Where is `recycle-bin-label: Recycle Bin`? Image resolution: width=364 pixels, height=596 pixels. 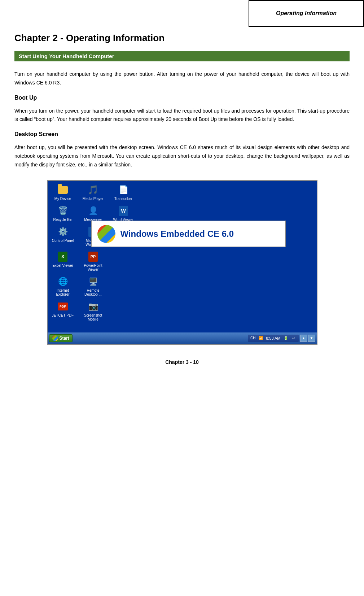 recycle-bin-label: Recycle Bin is located at coordinates (63, 219).